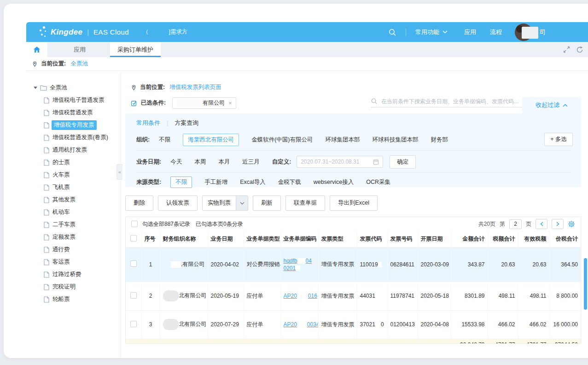  Describe the element at coordinates (230, 103) in the screenshot. I see `tag-remove-icon: ×` at that location.